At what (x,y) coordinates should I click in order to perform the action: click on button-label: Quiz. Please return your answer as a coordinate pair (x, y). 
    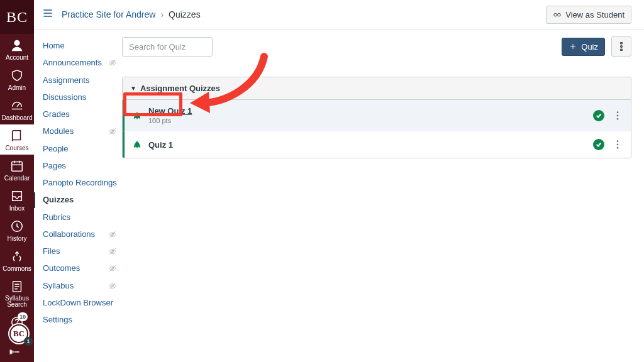
    Looking at the image, I should click on (590, 47).